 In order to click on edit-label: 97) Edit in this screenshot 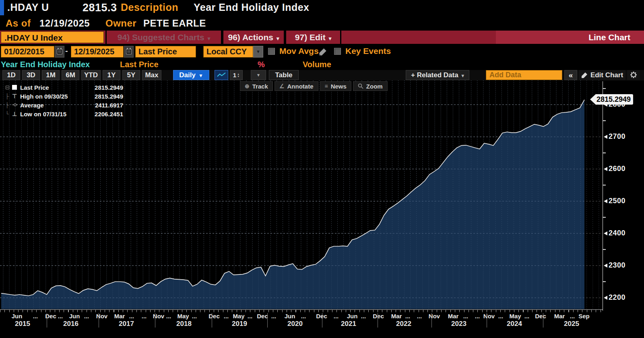, I will do `click(310, 37)`.